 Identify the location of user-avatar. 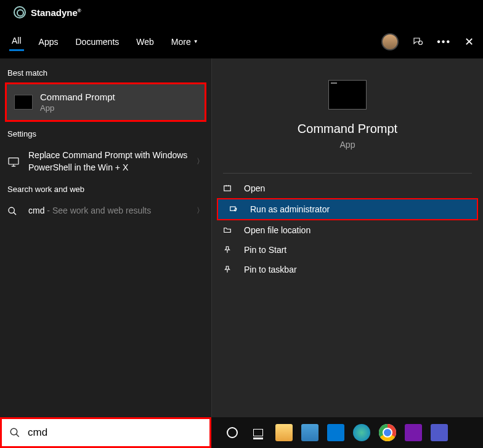
(390, 42).